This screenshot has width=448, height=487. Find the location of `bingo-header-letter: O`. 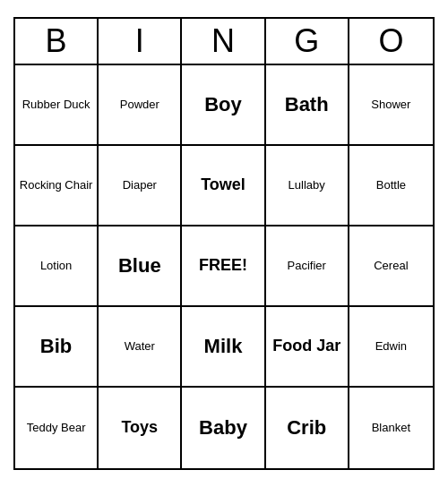

bingo-header-letter: O is located at coordinates (391, 41).